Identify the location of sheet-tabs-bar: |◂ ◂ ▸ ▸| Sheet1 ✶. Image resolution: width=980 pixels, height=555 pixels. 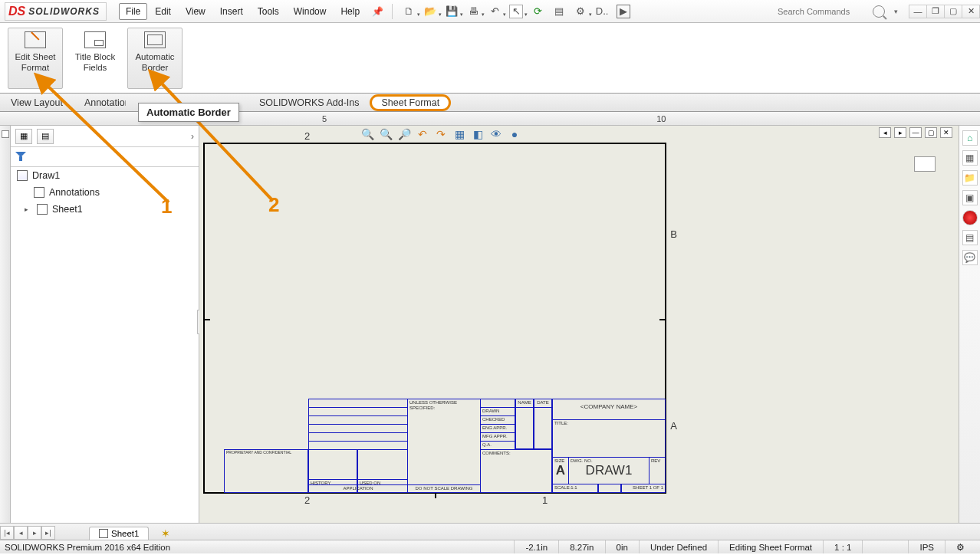
(490, 531).